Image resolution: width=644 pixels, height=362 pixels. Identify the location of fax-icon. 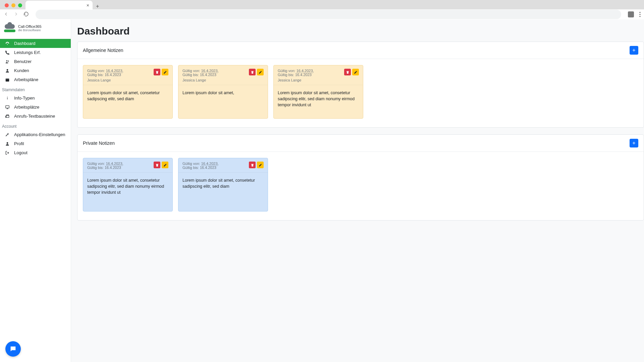
(7, 116).